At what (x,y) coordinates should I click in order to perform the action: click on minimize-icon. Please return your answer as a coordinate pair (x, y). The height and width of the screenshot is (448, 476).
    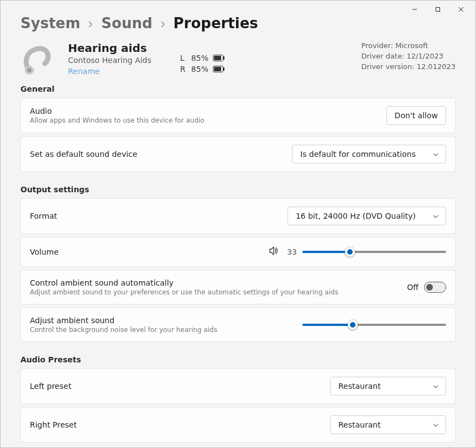
    Looking at the image, I should click on (415, 9).